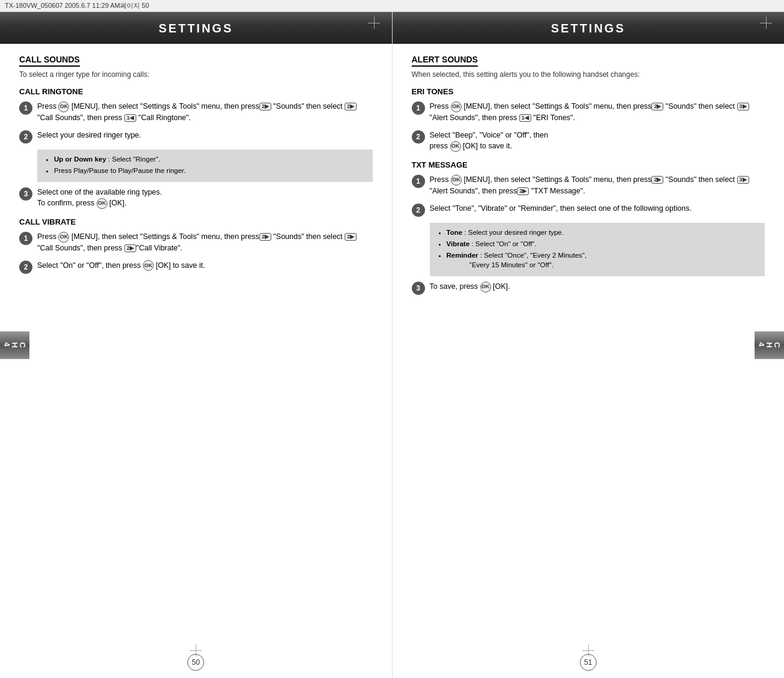 Image resolution: width=784 pixels, height=678 pixels. Describe the element at coordinates (598, 287) in the screenshot. I see `txt-step3-text: To save, press OK [OK].` at that location.